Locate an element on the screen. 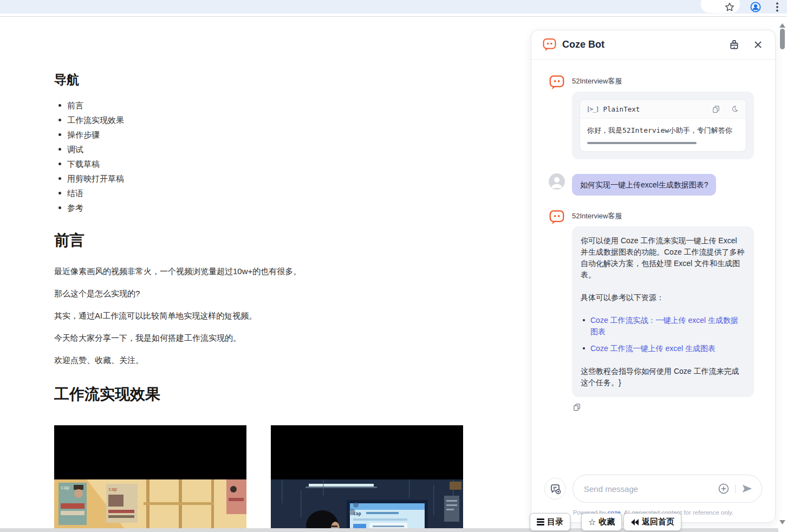 The height and width of the screenshot is (532, 787). list-item: Coze 工作流一键上传 excel 生成图表 is located at coordinates (668, 349).